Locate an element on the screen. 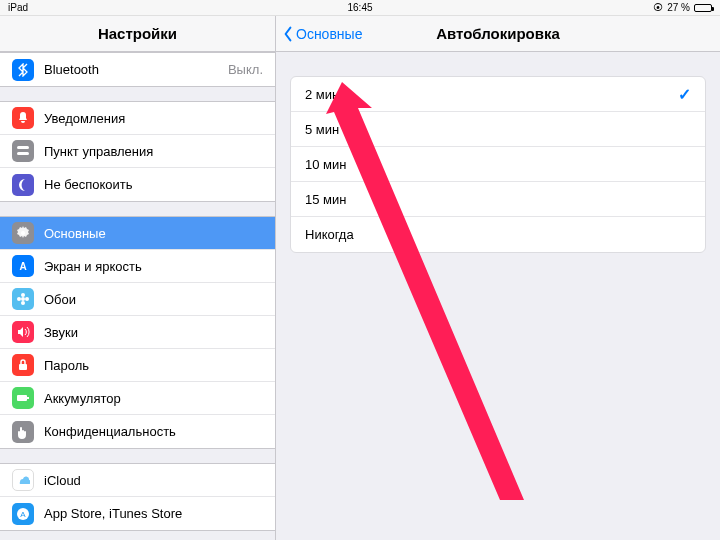  option-label: 15 мин is located at coordinates (326, 200).